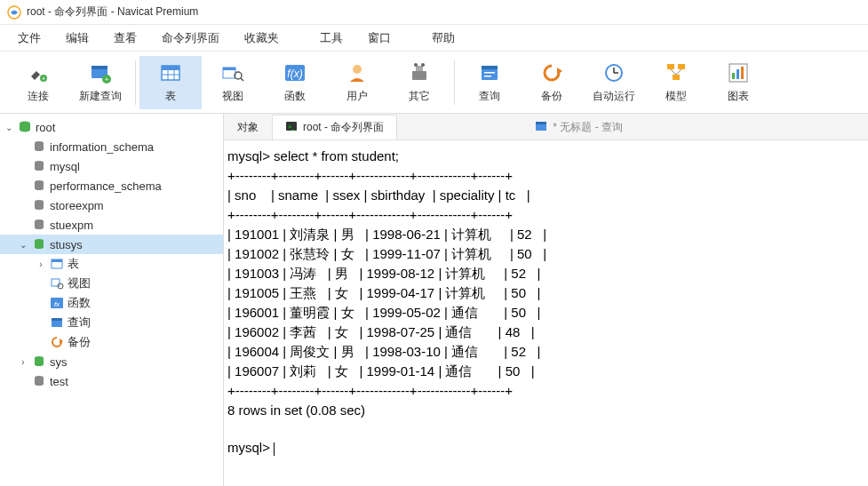 The width and height of the screenshot is (868, 486). What do you see at coordinates (112, 362) in the screenshot?
I see `tree-db: ›sys` at bounding box center [112, 362].